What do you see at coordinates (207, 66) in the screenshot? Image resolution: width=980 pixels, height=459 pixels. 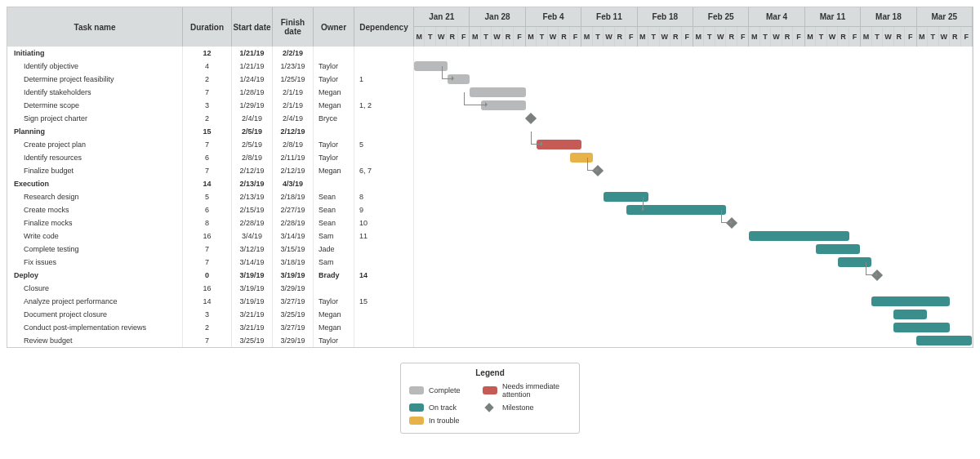 I see `data-cell: 4` at bounding box center [207, 66].